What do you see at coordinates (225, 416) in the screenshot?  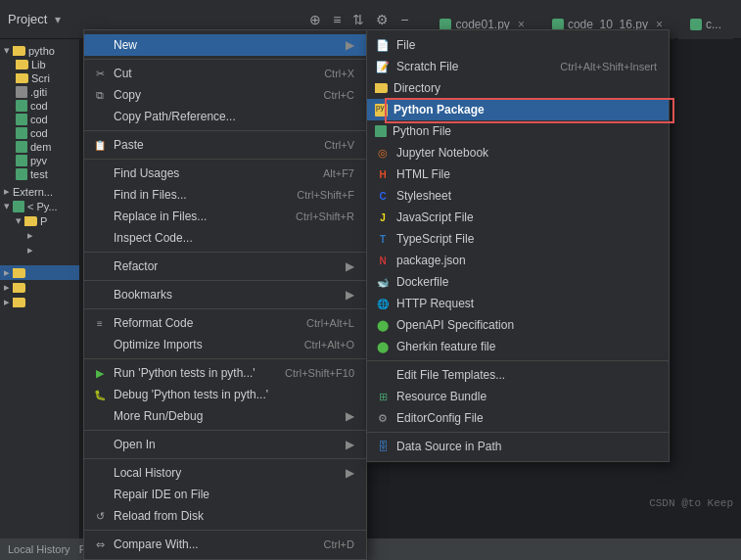 I see `menu-item-more-run-label: More Run/Debug` at bounding box center [225, 416].